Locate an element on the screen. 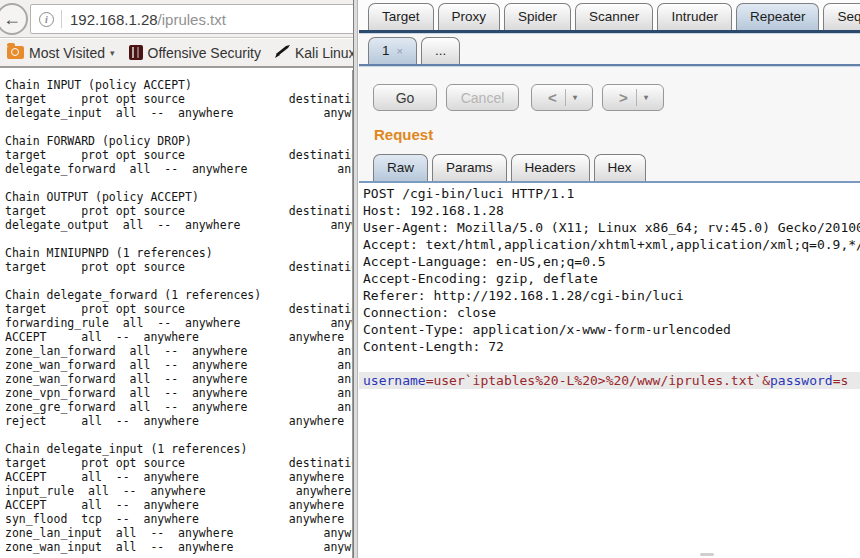  back-arrow-icon: ← is located at coordinates (12, 20).